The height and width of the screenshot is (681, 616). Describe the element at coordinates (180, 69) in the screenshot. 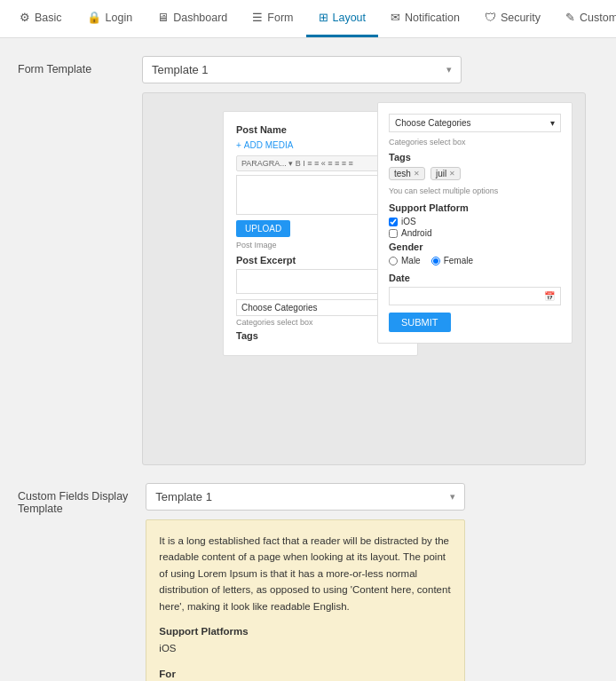

I see `form-template-value: Template 1` at that location.